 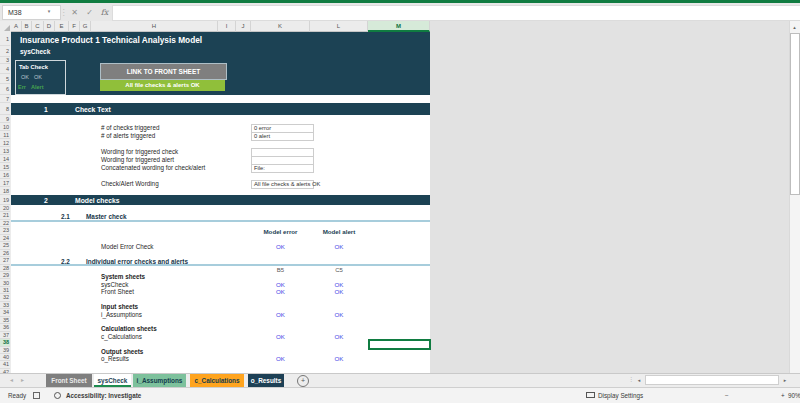 What do you see at coordinates (5, 159) in the screenshot?
I see `row-header-14: 14` at bounding box center [5, 159].